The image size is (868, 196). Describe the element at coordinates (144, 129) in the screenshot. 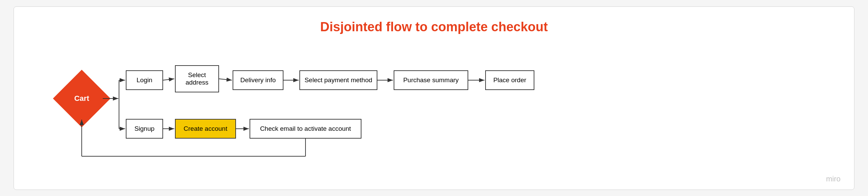

I see `signup-box: Signup` at that location.